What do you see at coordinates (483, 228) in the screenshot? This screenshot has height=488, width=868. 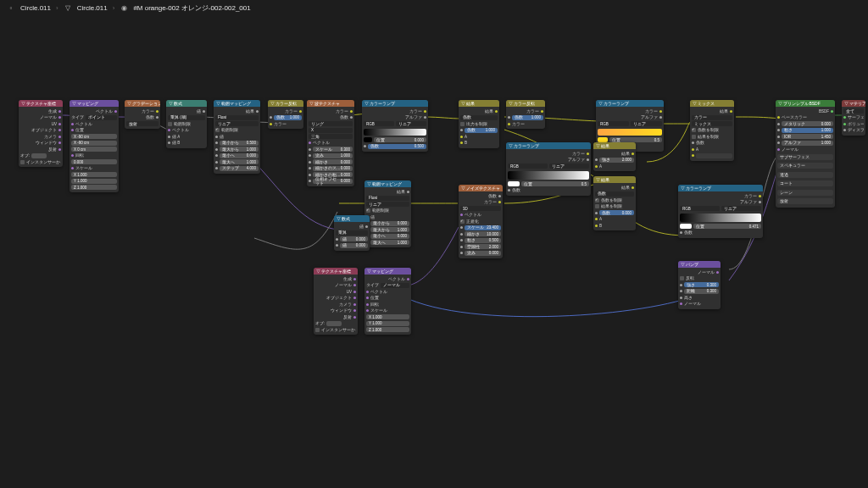 I see `noise-scale: スケール23.400` at bounding box center [483, 228].